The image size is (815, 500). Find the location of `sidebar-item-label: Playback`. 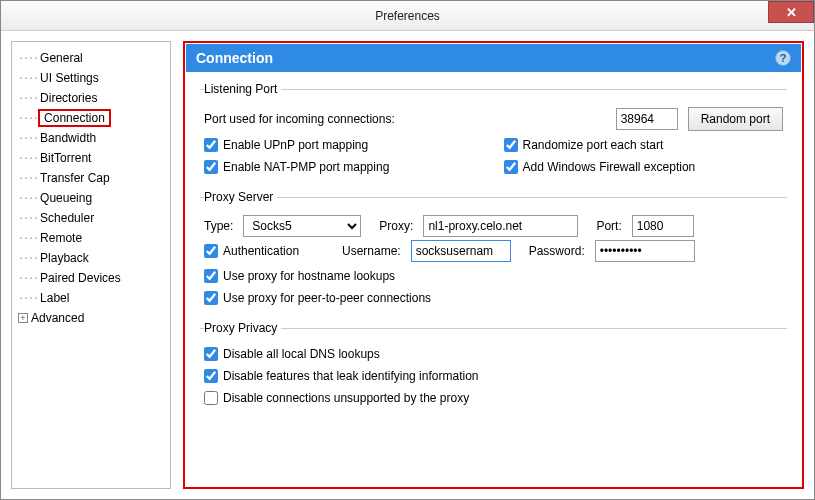

sidebar-item-label: Playback is located at coordinates (64, 258).